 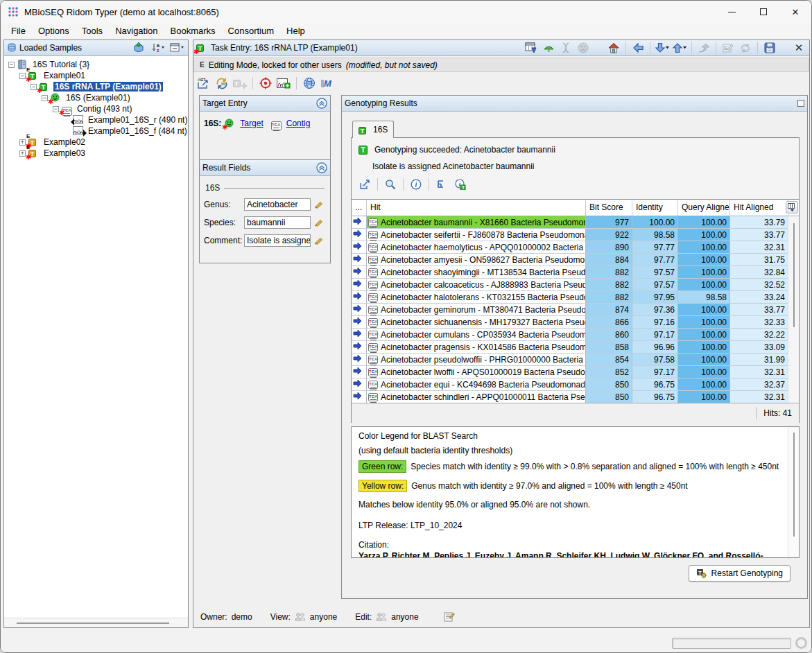 What do you see at coordinates (531, 48) in the screenshot?
I see `table-import-icon` at bounding box center [531, 48].